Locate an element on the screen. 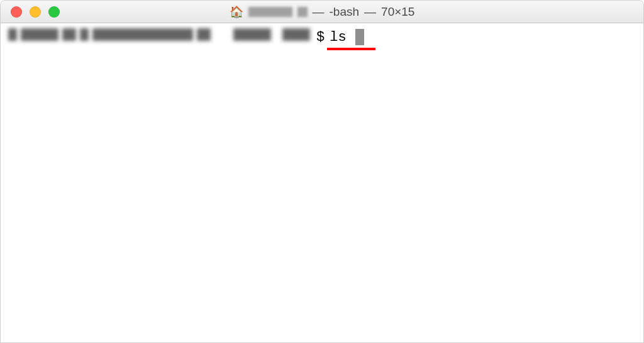 The image size is (644, 343). window-title: 🏠 — -bash — 70×15 is located at coordinates (322, 12).